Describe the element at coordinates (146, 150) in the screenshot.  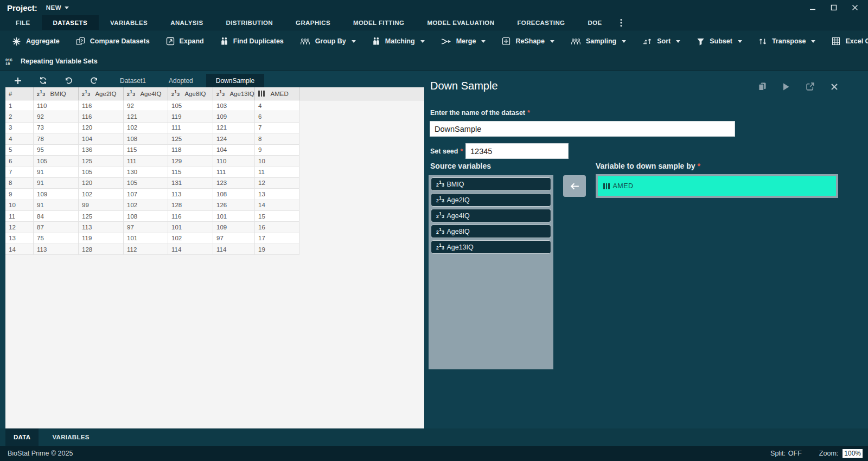
I see `data-cell: 115` at that location.